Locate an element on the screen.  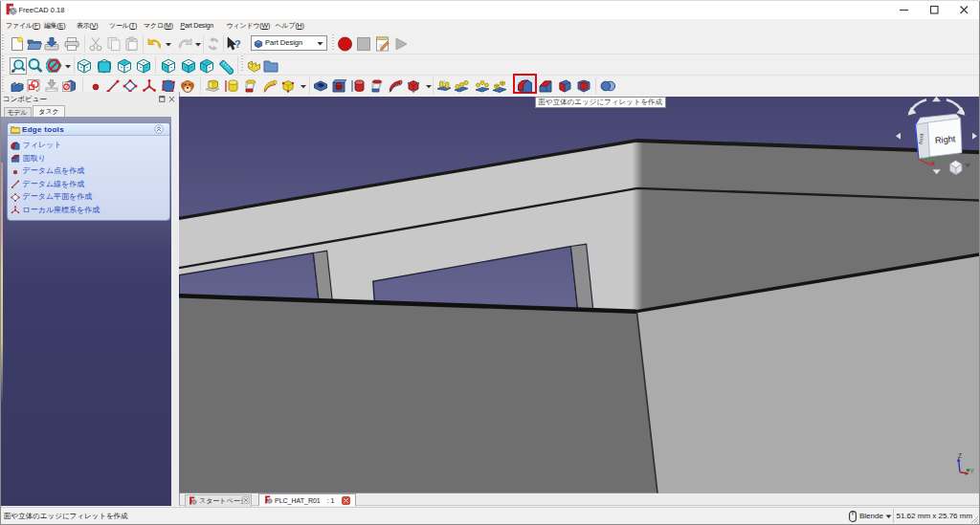
svg-text: Right is located at coordinates (946, 140).